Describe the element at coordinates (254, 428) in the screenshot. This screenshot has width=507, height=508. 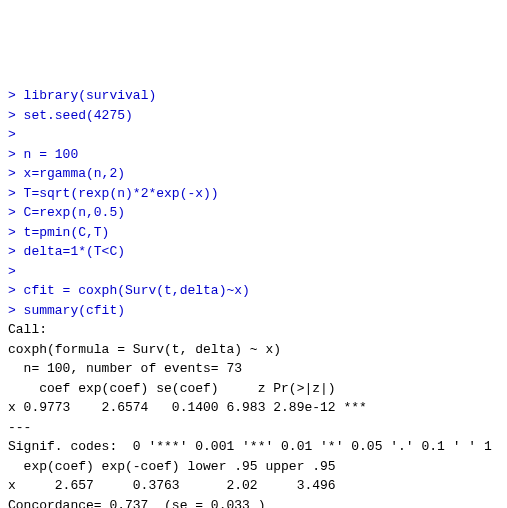
I see `console-output-line: ---` at that location.